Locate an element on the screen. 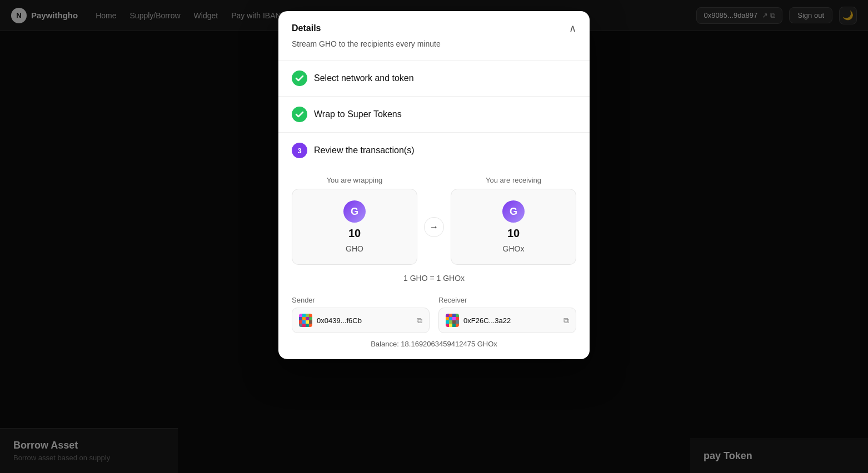 The height and width of the screenshot is (473, 868). from-amount: 10 is located at coordinates (355, 233).